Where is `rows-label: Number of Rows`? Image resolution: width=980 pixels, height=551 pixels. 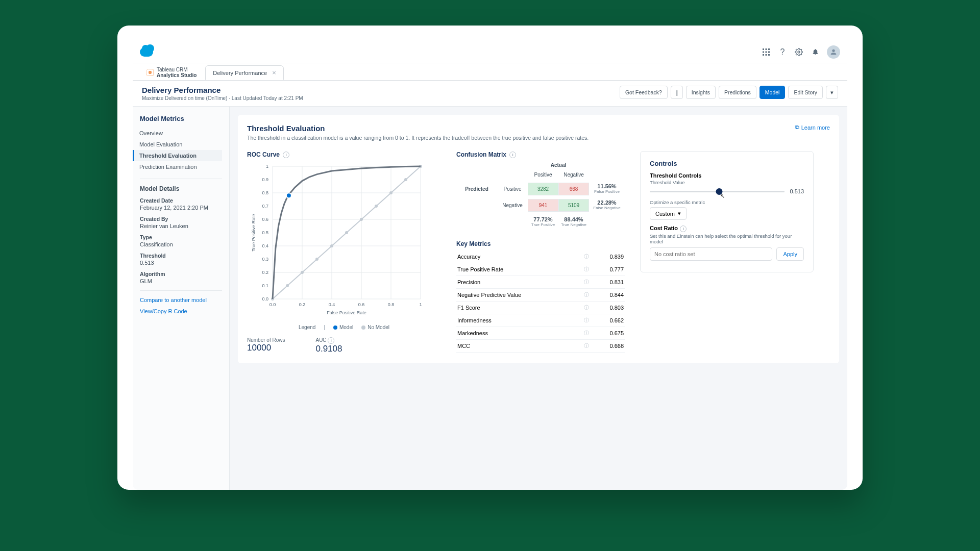
rows-label: Number of Rows is located at coordinates (266, 340).